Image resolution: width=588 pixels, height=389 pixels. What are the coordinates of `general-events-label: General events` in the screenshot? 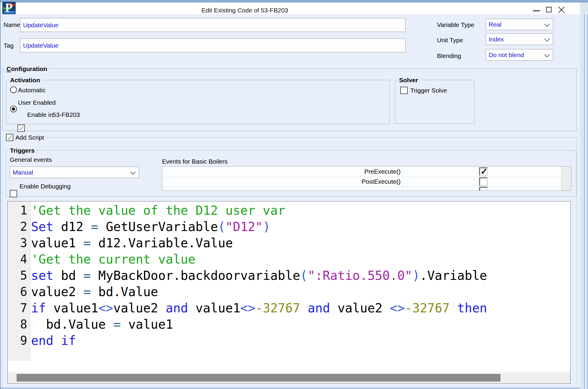 It's located at (31, 160).